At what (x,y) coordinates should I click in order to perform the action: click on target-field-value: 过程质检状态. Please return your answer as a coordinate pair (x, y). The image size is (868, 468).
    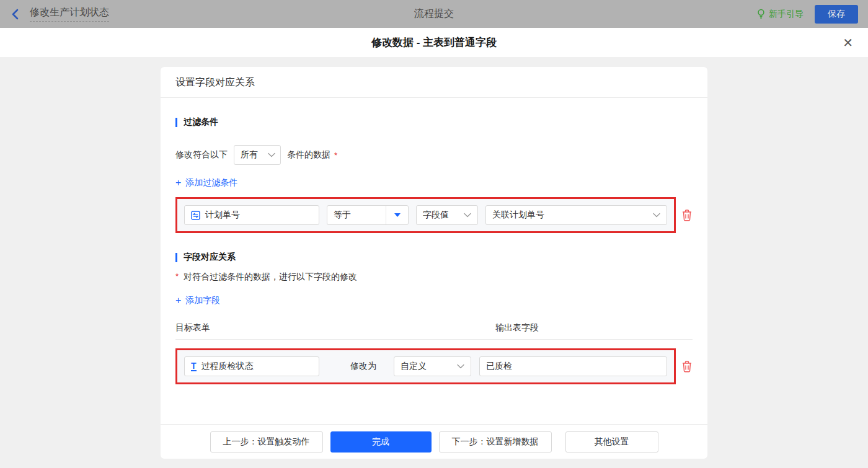
    Looking at the image, I should click on (228, 366).